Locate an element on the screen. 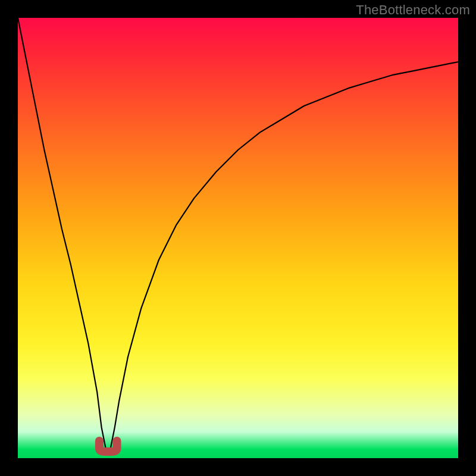 The image size is (476, 476). min-marker is located at coordinates (108, 446).